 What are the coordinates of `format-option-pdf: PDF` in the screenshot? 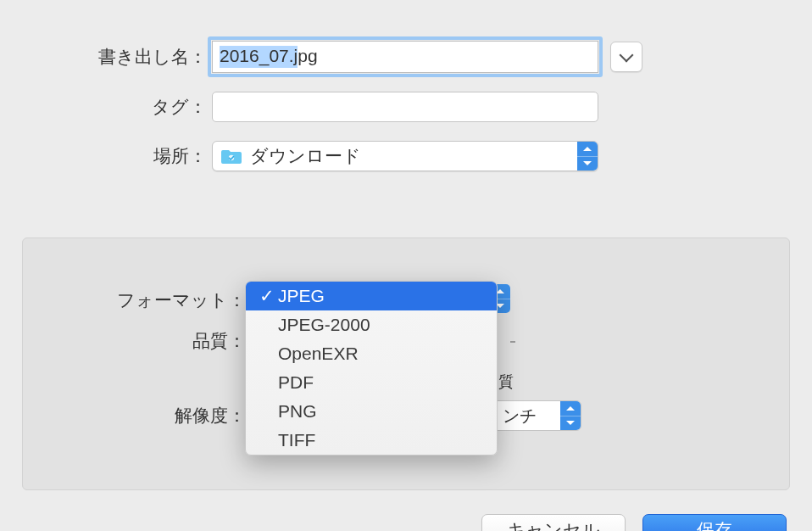 It's located at (371, 383).